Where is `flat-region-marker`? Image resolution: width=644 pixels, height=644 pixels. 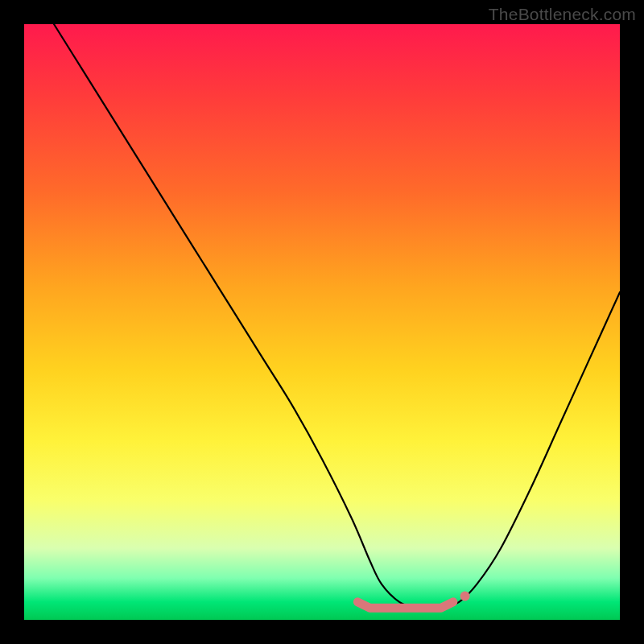 flat-region-marker is located at coordinates (405, 605).